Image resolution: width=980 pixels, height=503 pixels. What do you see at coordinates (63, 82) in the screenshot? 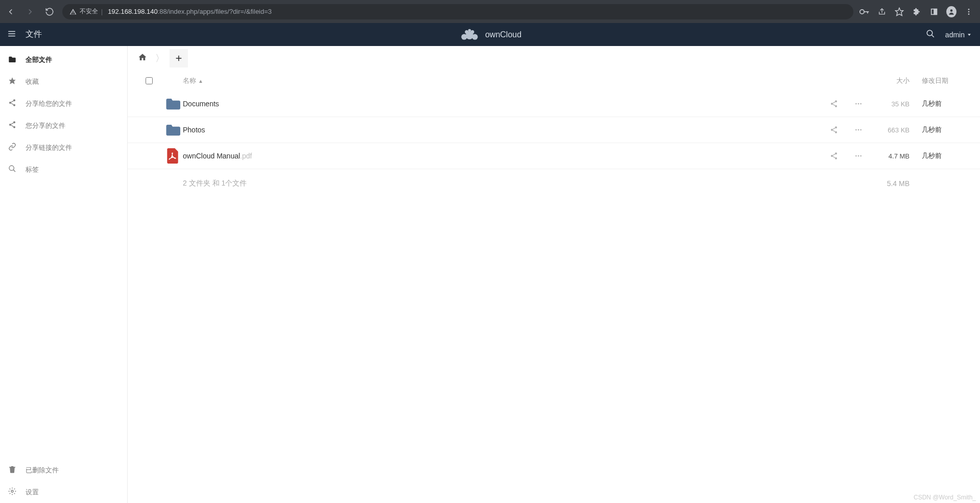
I see `sidebar-item-favorites: 收藏` at bounding box center [63, 82].